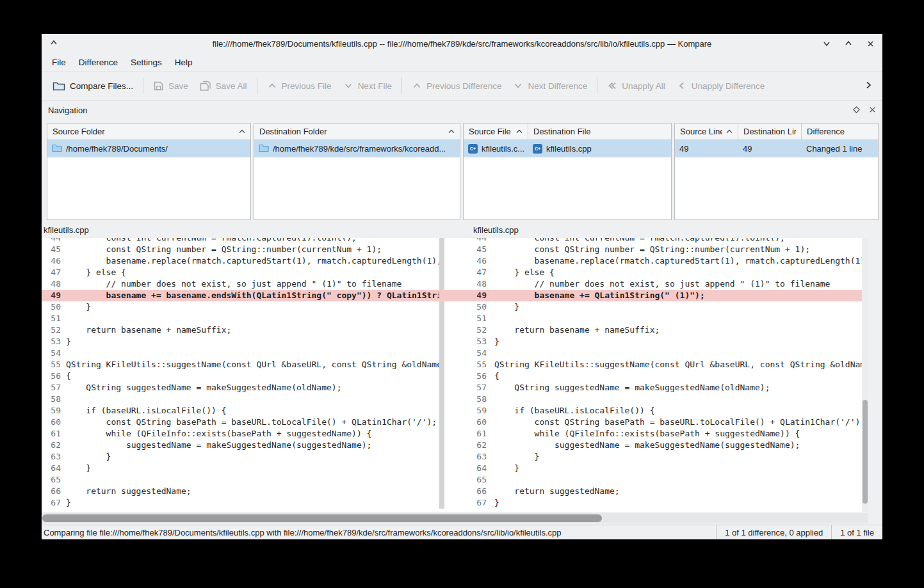  What do you see at coordinates (721, 86) in the screenshot?
I see `unapply-difference-button: Unapply Difference` at bounding box center [721, 86].